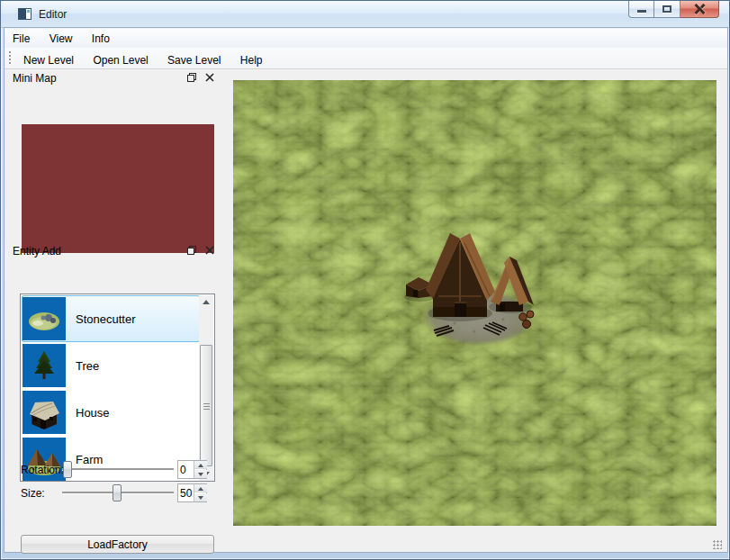  I want to click on menu-info: Info, so click(101, 38).